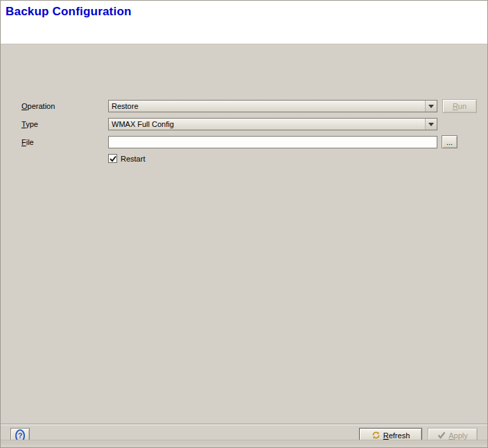  What do you see at coordinates (244, 22) in the screenshot?
I see `page-header: Backup Configuration` at bounding box center [244, 22].